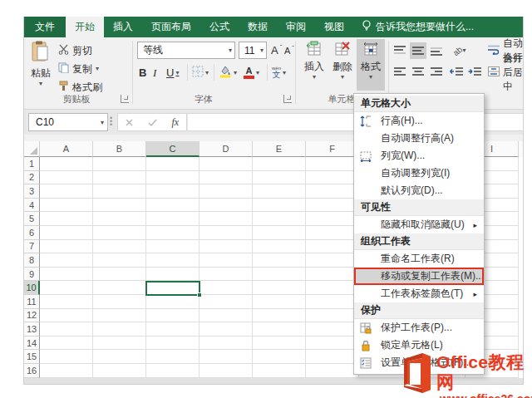  Describe the element at coordinates (32, 302) in the screenshot. I see `row-header-11: 11` at that location.